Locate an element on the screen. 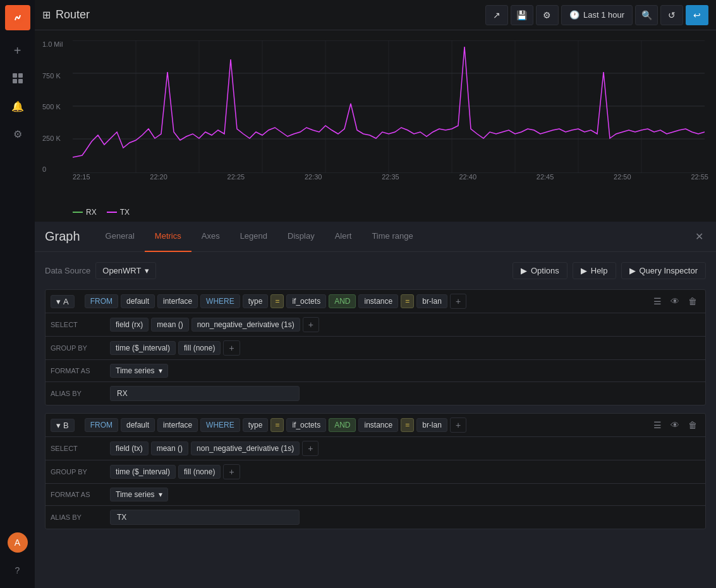 The height and width of the screenshot is (588, 716). query-a-where-value: if_octets is located at coordinates (306, 301).